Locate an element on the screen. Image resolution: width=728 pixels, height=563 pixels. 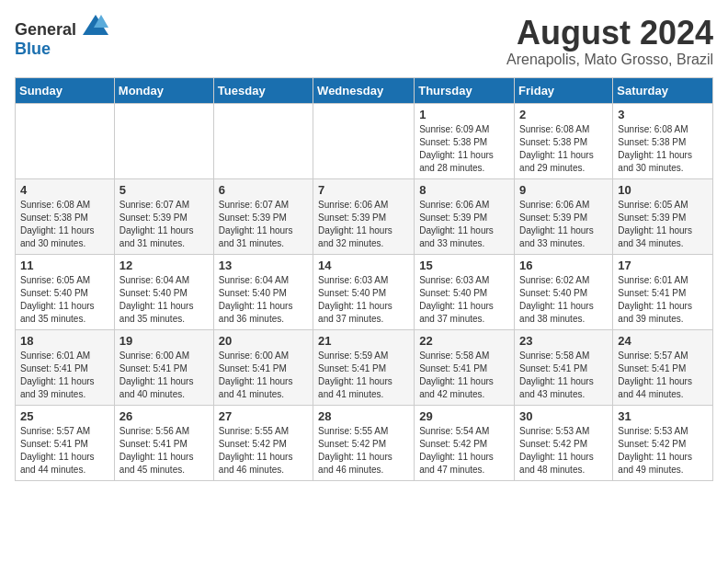
day-number: 15 is located at coordinates (464, 265).